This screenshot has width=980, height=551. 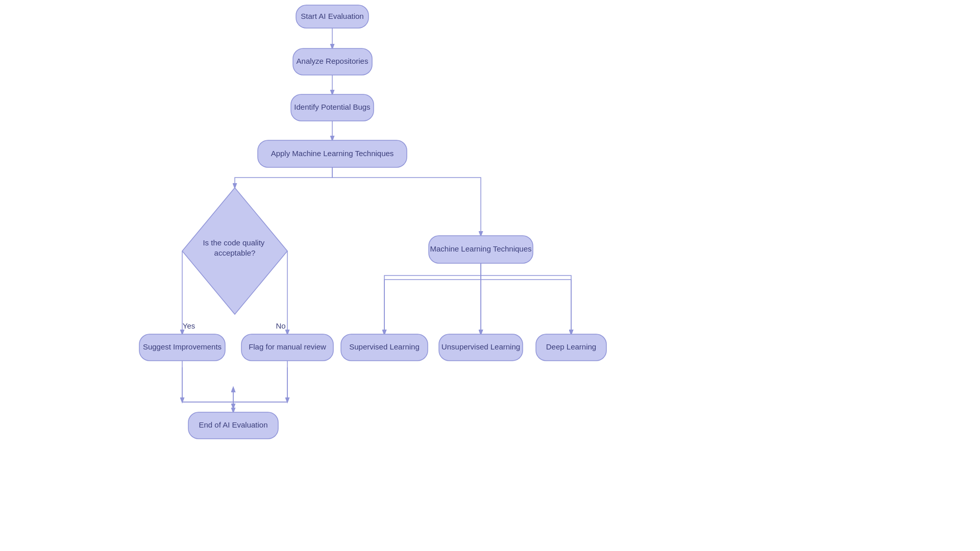 What do you see at coordinates (406, 202) in the screenshot?
I see `arrow-apply-ml` at bounding box center [406, 202].